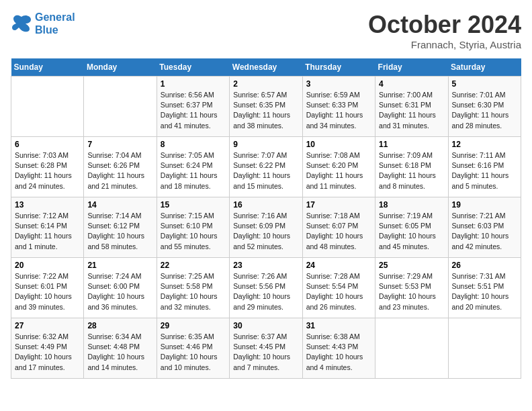 The image size is (532, 411). Describe the element at coordinates (21, 24) in the screenshot. I see `logo-icon` at that location.